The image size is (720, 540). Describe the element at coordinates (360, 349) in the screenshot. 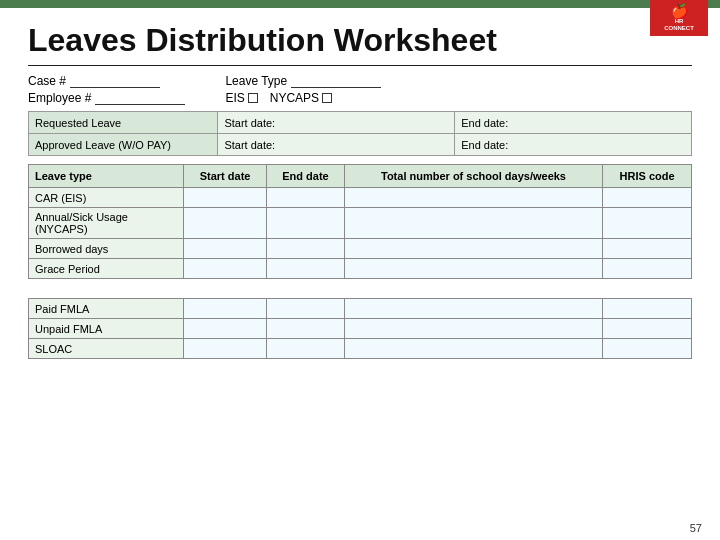

I see `table-row: SLOAC` at that location.